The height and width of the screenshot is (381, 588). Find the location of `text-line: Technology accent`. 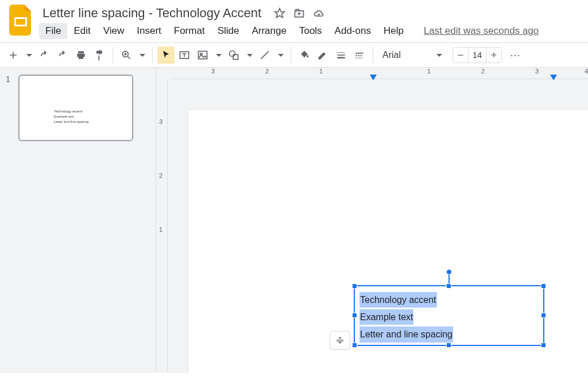

text-line: Technology accent is located at coordinates (399, 300).